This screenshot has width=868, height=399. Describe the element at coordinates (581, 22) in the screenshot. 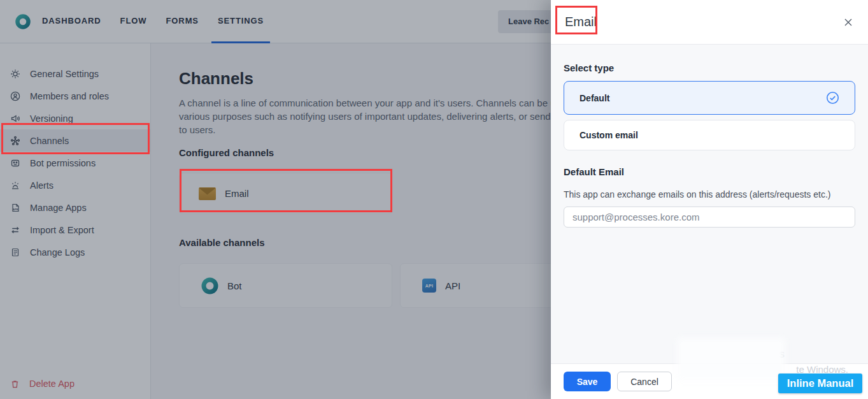

I see `panel-title: Email` at that location.